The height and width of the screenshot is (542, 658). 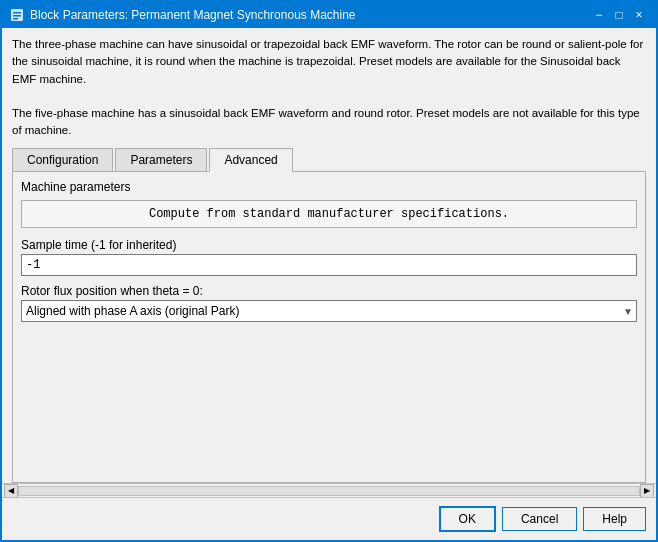 I want to click on tab-bar: Configuration Parameters Advanced, so click(x=329, y=160).